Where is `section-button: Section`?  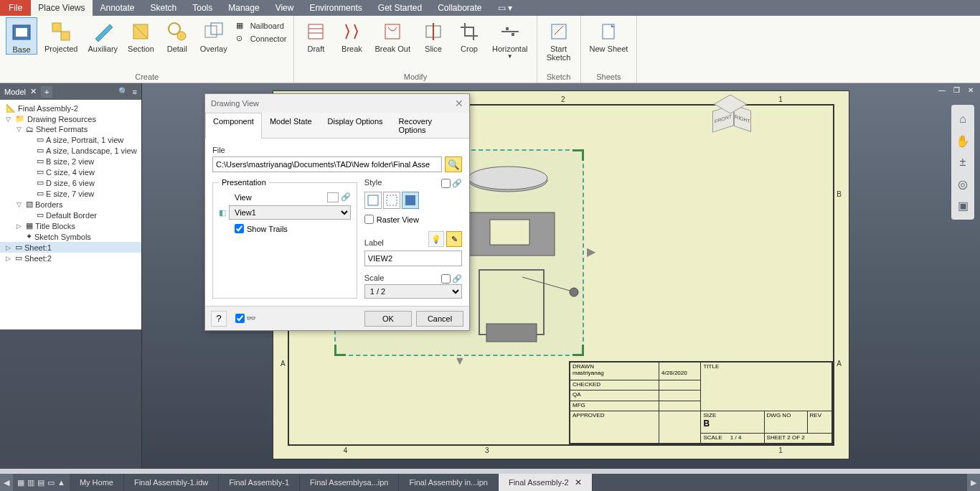 section-button: Section is located at coordinates (141, 35).